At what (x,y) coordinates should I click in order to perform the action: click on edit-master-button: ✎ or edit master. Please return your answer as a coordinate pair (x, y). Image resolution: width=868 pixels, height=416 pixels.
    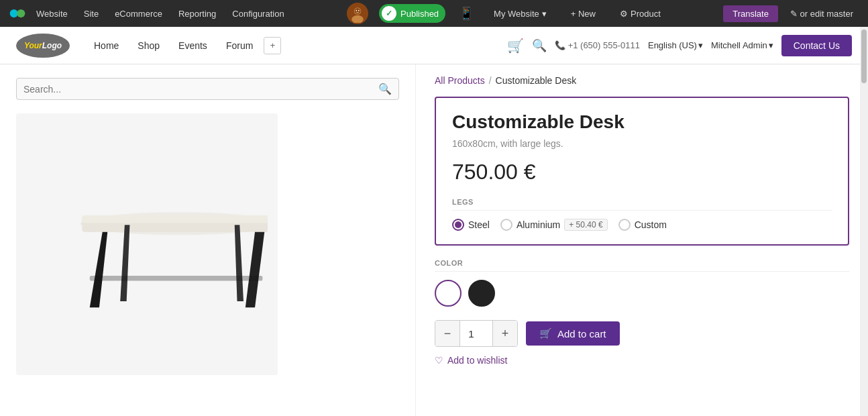
    Looking at the image, I should click on (822, 13).